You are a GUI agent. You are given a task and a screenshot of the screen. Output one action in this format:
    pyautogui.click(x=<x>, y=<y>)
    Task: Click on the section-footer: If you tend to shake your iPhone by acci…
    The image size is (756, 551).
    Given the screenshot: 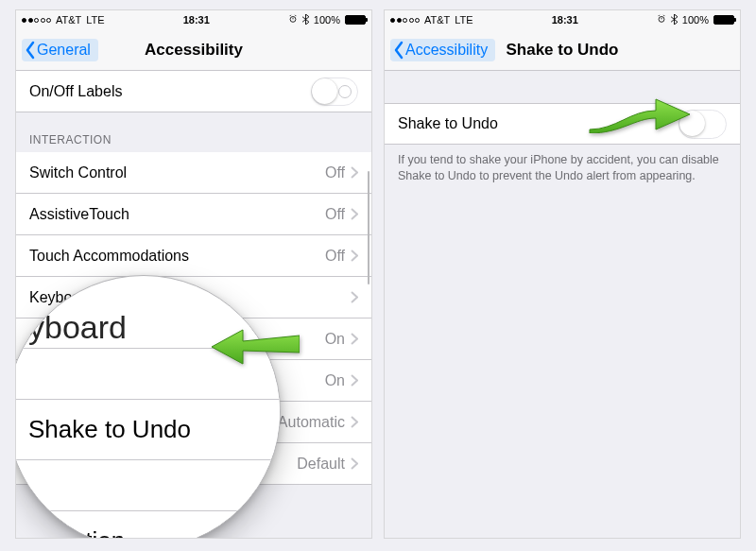 What is the action you would take?
    pyautogui.click(x=562, y=164)
    